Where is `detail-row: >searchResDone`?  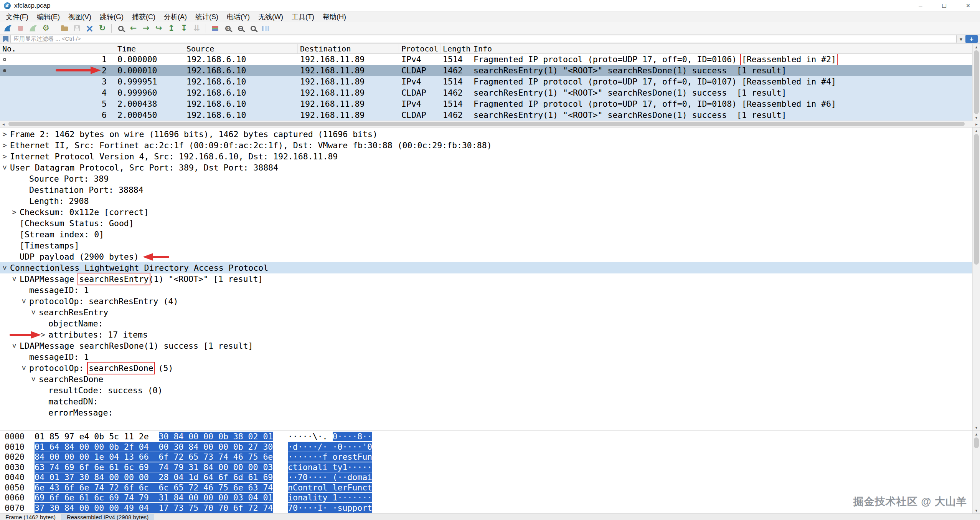 detail-row: >searchResDone is located at coordinates (486, 379).